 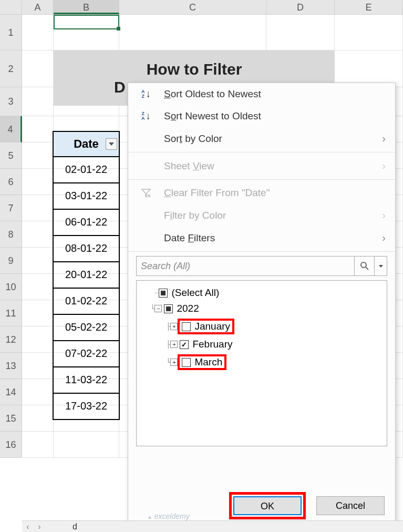 What do you see at coordinates (86, 275) in the screenshot?
I see `date-table: Date 02-01-22 03-01-22 06-01-22 08-01-22…` at bounding box center [86, 275].